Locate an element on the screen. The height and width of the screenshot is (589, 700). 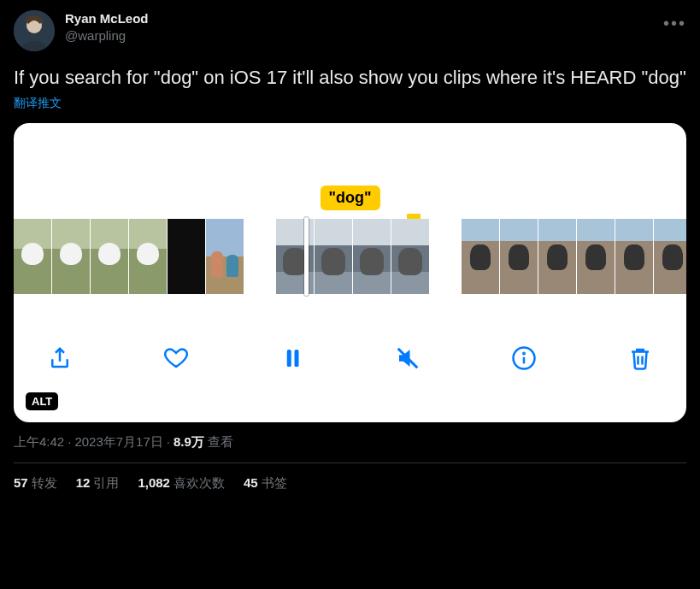
display-name: Ryan McLeod is located at coordinates (107, 19).